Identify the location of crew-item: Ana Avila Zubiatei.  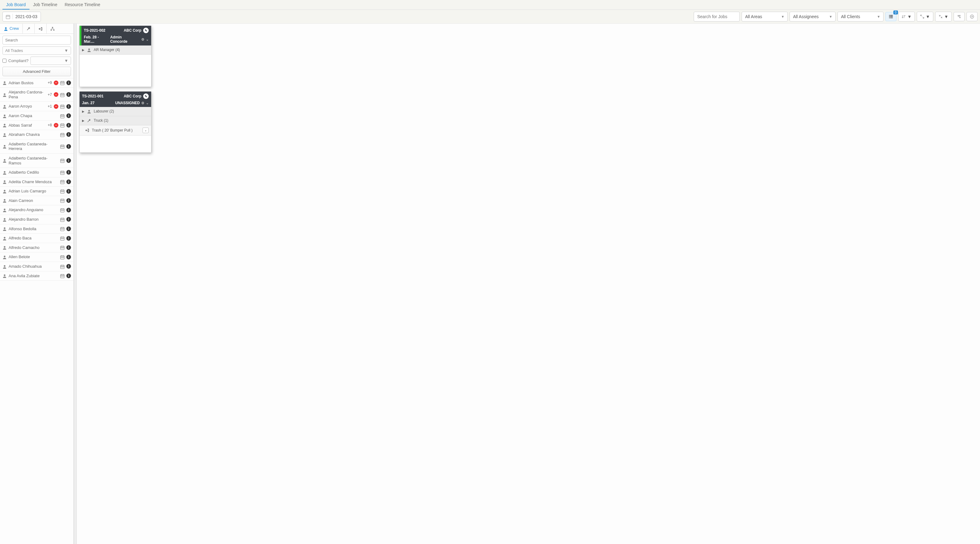
(37, 276).